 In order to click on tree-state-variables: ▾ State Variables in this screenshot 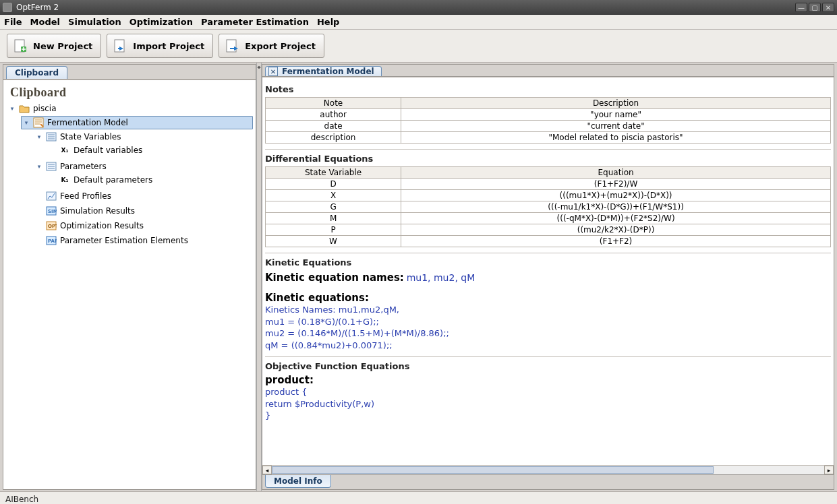, I will do `click(144, 137)`.